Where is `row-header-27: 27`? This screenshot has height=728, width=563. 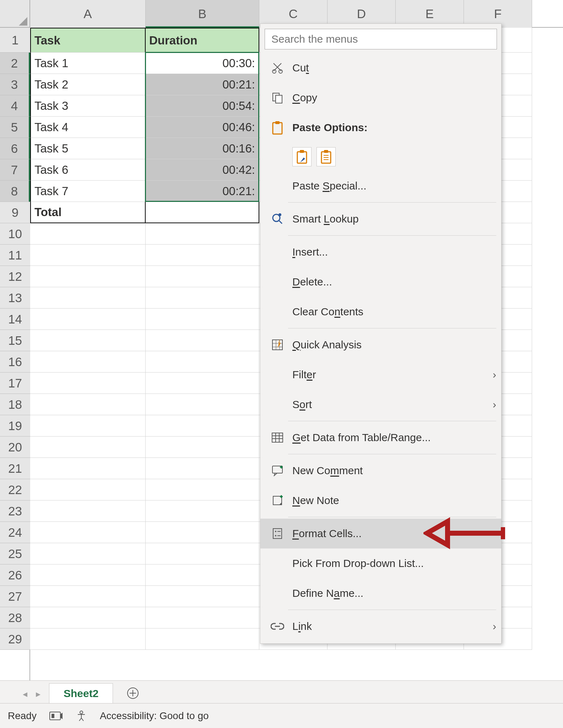 row-header-27: 27 is located at coordinates (15, 596).